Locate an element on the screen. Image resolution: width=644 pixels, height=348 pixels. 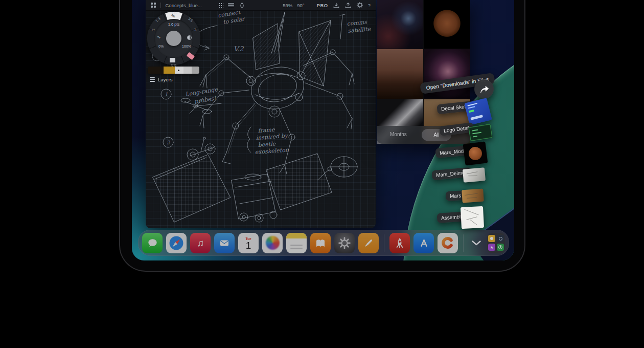
document-title: Concepts_blue... is located at coordinates (184, 5).